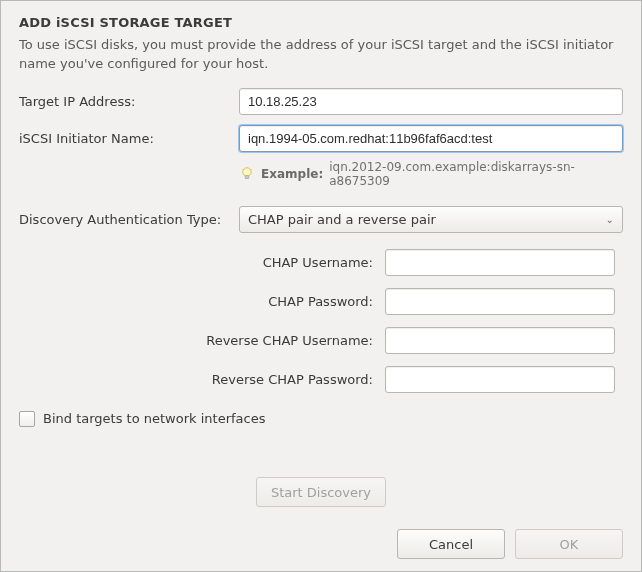 The image size is (642, 572). I want to click on discovery-row: Start Discovery, so click(321, 482).